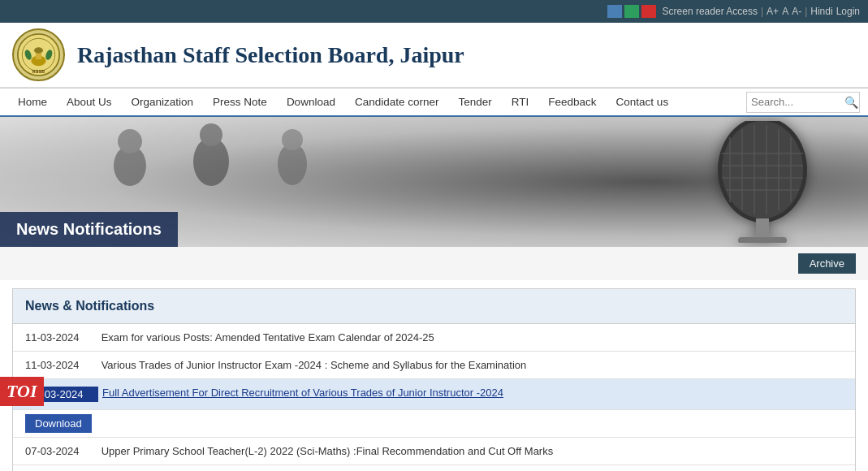  Describe the element at coordinates (62, 452) in the screenshot. I see `news-date: 07-03-2024` at that location.